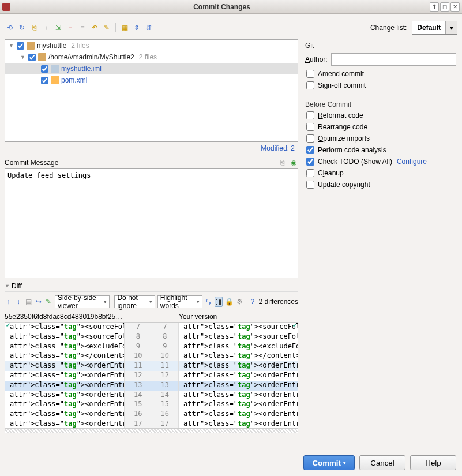 The image size is (462, 476). I want to click on group-icon: ▦, so click(125, 28).